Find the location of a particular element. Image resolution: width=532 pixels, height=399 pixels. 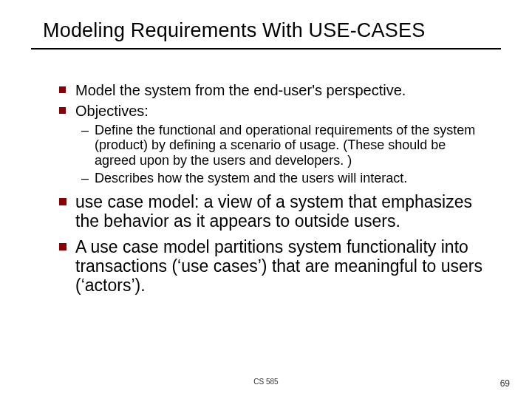

footer-course: CS 585 is located at coordinates (266, 381).